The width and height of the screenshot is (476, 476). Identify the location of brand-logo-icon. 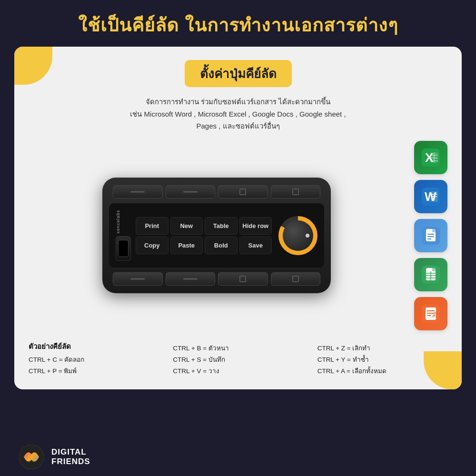
(31, 457).